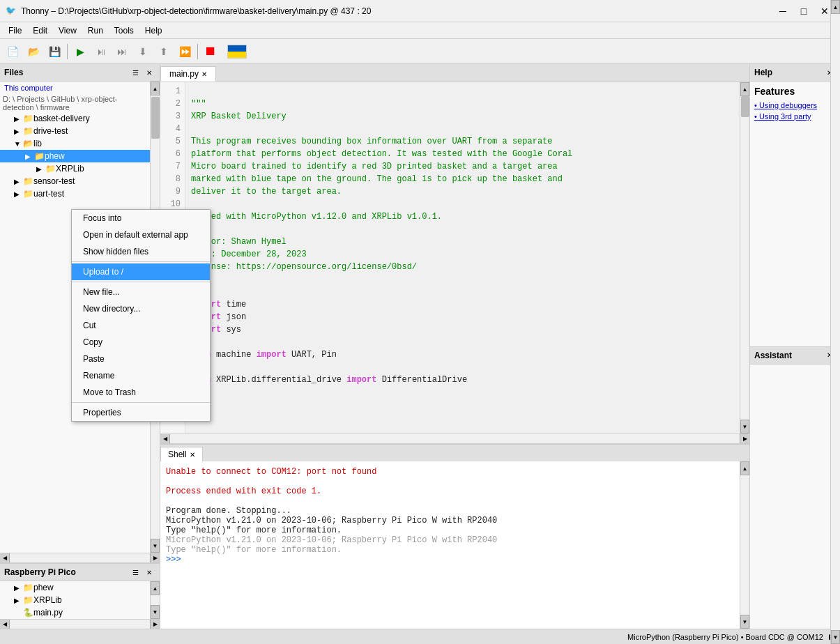  I want to click on editor-scroll-down: ▼, so click(744, 427).